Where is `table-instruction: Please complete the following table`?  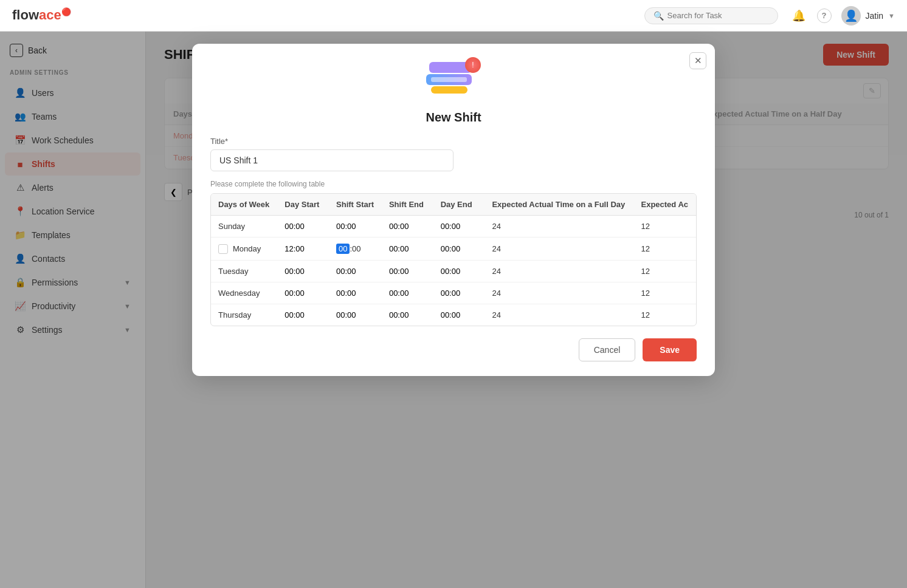
table-instruction: Please complete the following table is located at coordinates (454, 184).